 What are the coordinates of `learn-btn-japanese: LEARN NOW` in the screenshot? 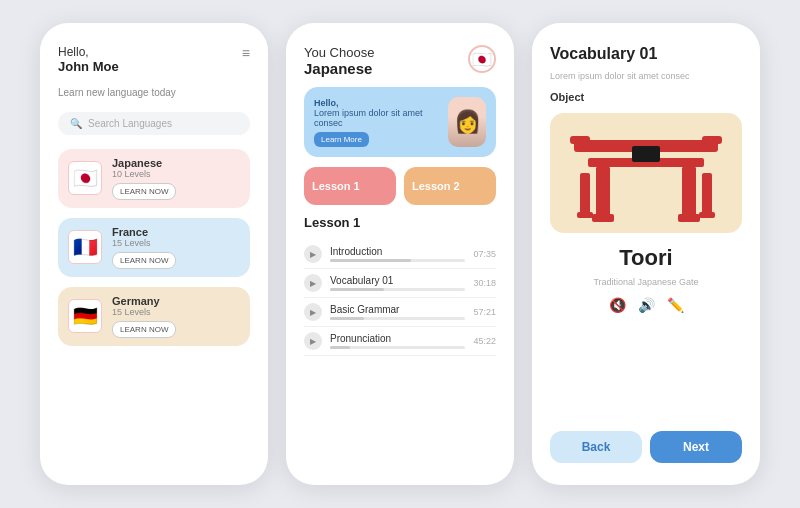 It's located at (144, 192).